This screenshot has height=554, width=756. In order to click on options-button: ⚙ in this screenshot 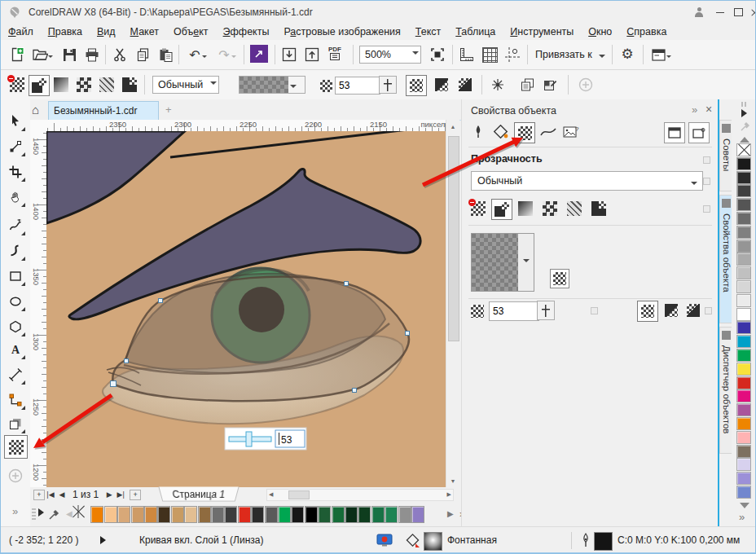, I will do `click(627, 54)`.